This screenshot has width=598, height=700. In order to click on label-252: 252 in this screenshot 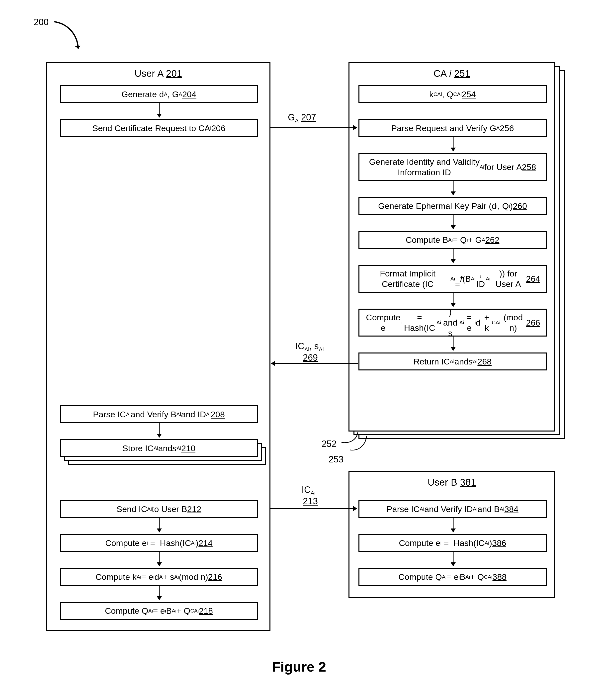, I will do `click(329, 444)`.